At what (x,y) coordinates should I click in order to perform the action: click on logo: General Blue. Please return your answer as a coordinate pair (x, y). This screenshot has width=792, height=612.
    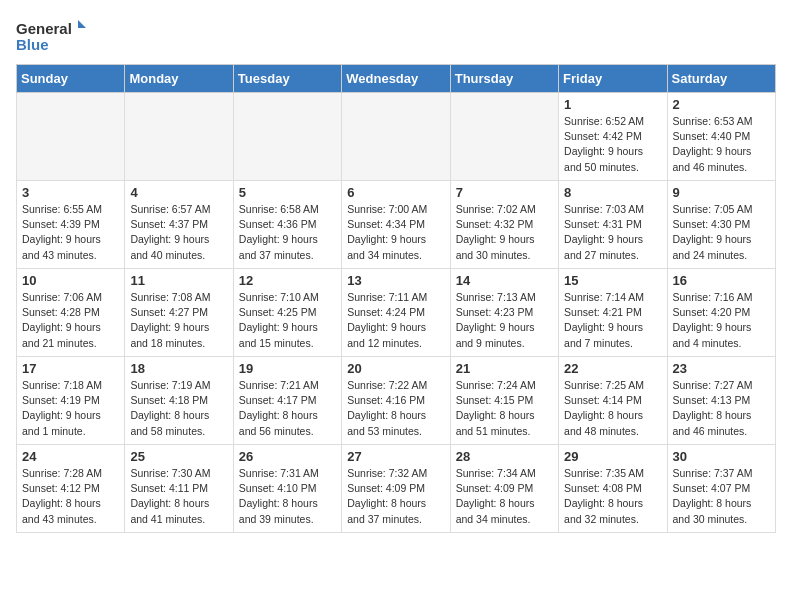
    Looking at the image, I should click on (51, 36).